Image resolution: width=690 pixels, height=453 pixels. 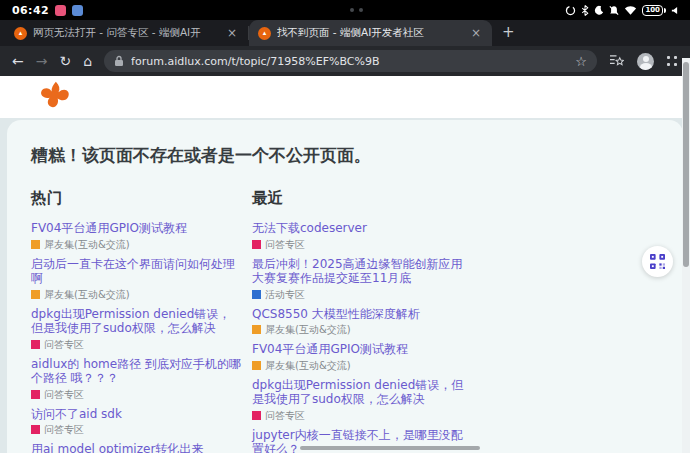 I want to click on status-dots, so click(x=356, y=10).